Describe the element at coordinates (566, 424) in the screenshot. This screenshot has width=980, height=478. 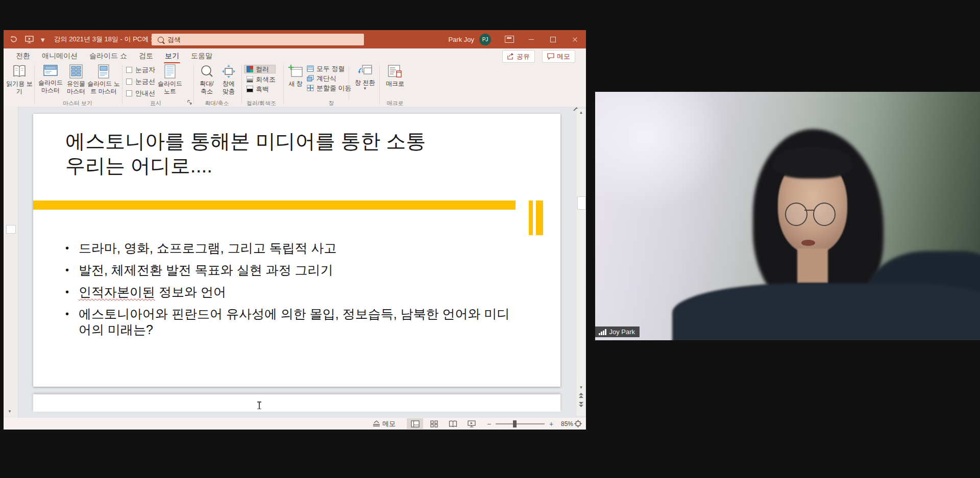
I see `zoom-level: 85%` at that location.